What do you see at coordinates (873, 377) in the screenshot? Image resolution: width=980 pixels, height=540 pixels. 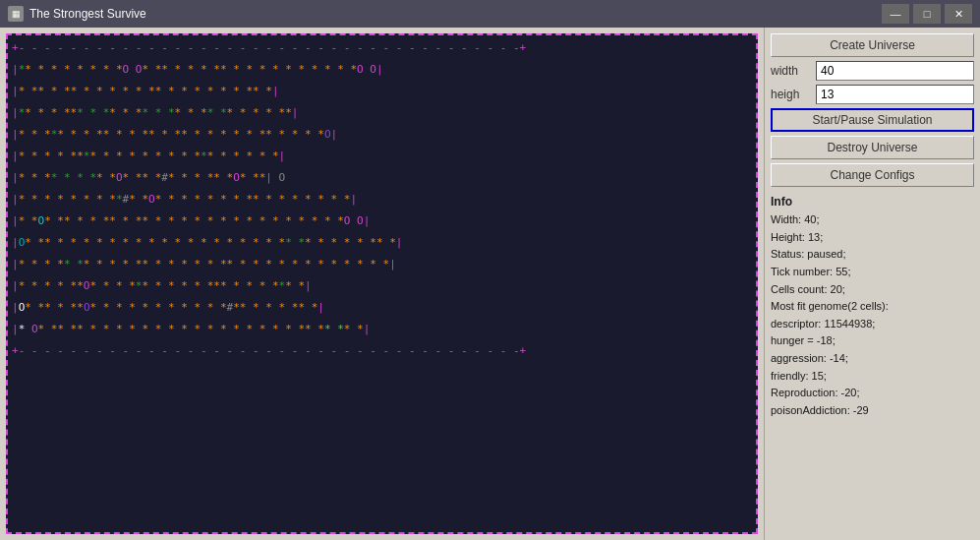 I see `info-line-9: friendly: 15;` at bounding box center [873, 377].